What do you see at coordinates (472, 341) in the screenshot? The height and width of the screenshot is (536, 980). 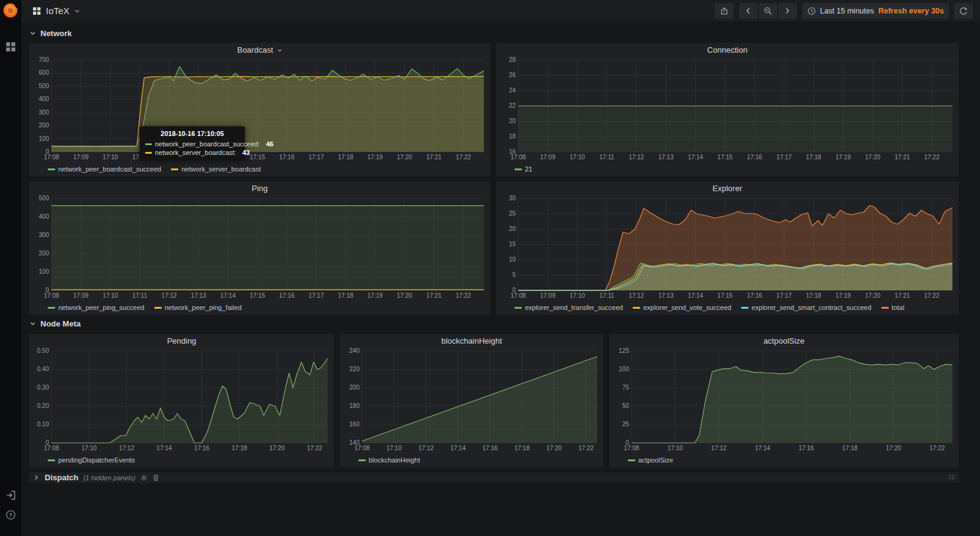 I see `panel-header-blockchain-height: blockchainHeight` at bounding box center [472, 341].